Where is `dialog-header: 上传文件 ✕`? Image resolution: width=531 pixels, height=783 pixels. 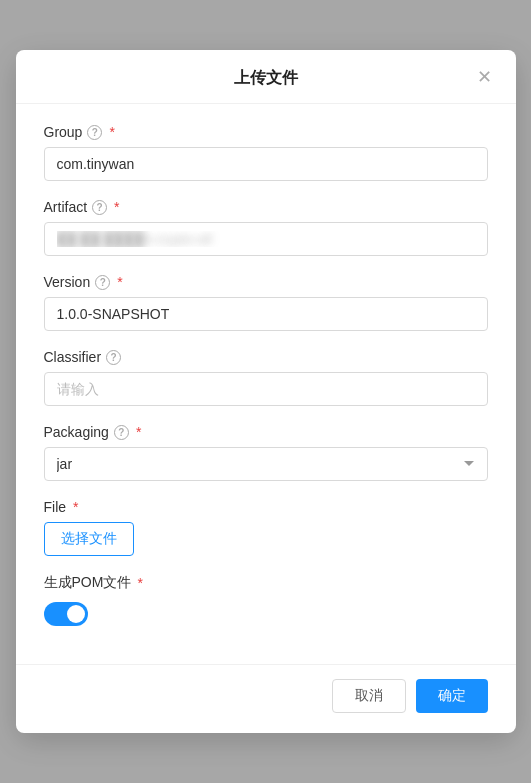 dialog-header: 上传文件 ✕ is located at coordinates (266, 77).